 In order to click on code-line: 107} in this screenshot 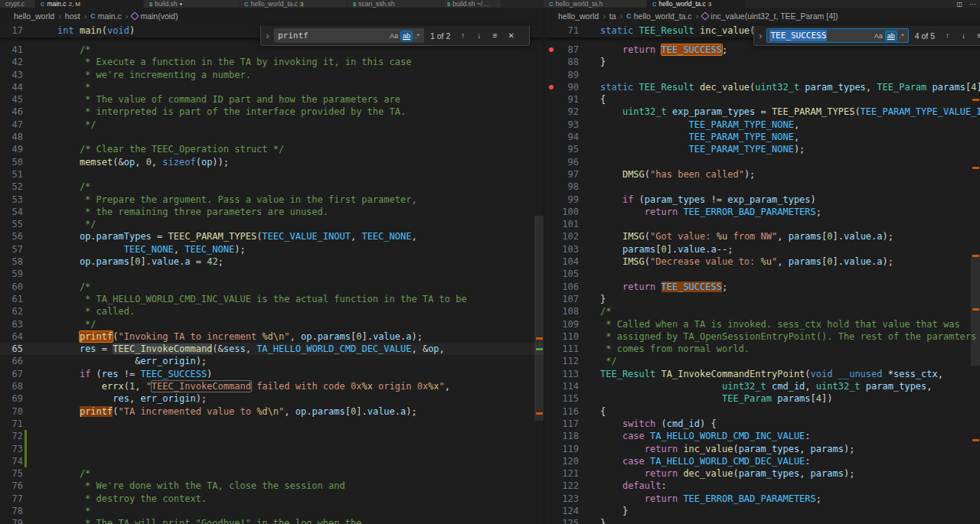, I will do `click(763, 299)`.